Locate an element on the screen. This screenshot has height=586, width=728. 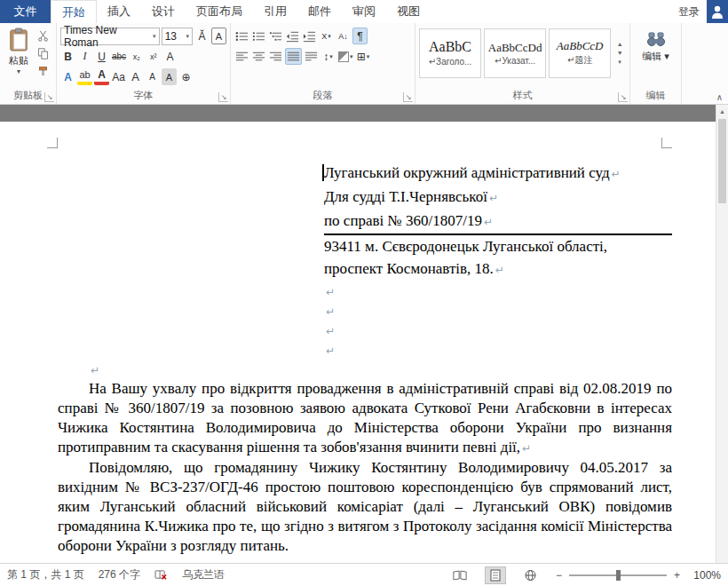
grow-font-button: A is located at coordinates (135, 76).